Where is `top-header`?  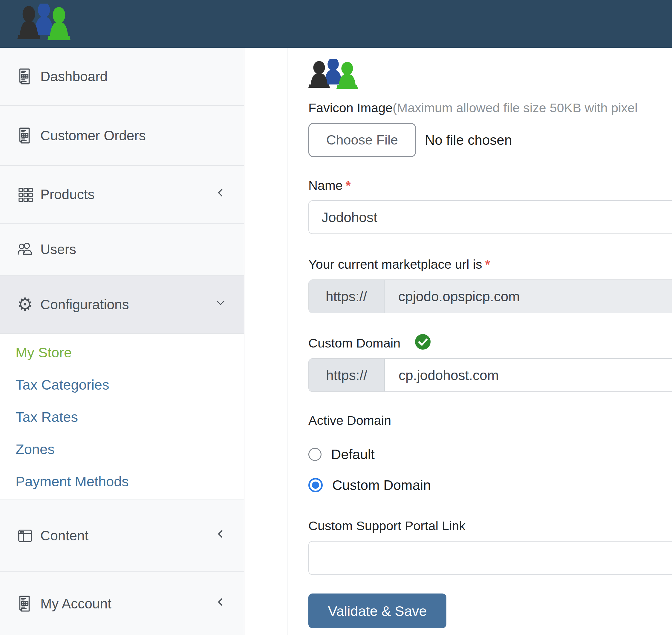 top-header is located at coordinates (336, 24).